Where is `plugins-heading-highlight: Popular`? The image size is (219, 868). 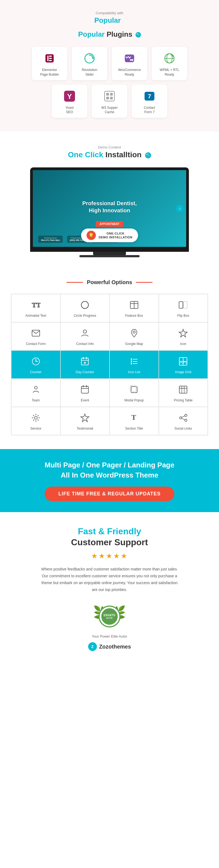 plugins-heading-highlight: Popular is located at coordinates (108, 20).